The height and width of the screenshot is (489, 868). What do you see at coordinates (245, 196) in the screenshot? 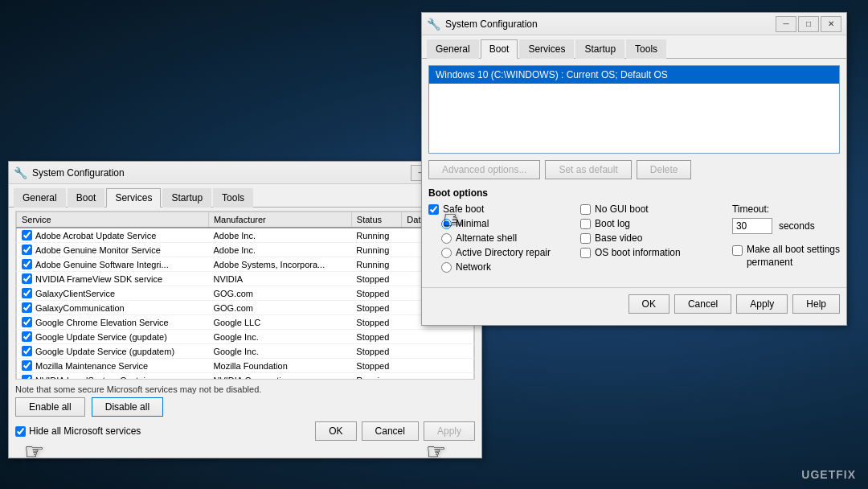
I see `services-tabs-bar: General Boot Services Startup Tools` at bounding box center [245, 196].